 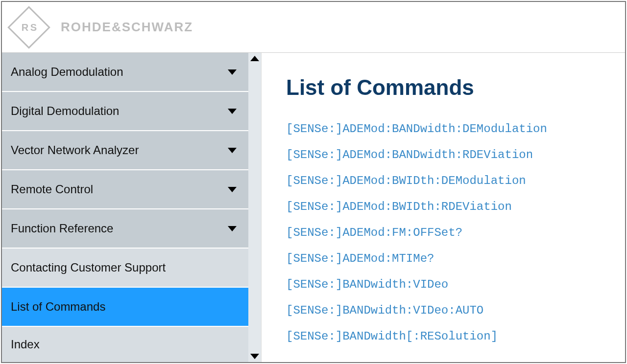 What do you see at coordinates (62, 228) in the screenshot?
I see `sidebar-item-label: Function Reference` at bounding box center [62, 228].